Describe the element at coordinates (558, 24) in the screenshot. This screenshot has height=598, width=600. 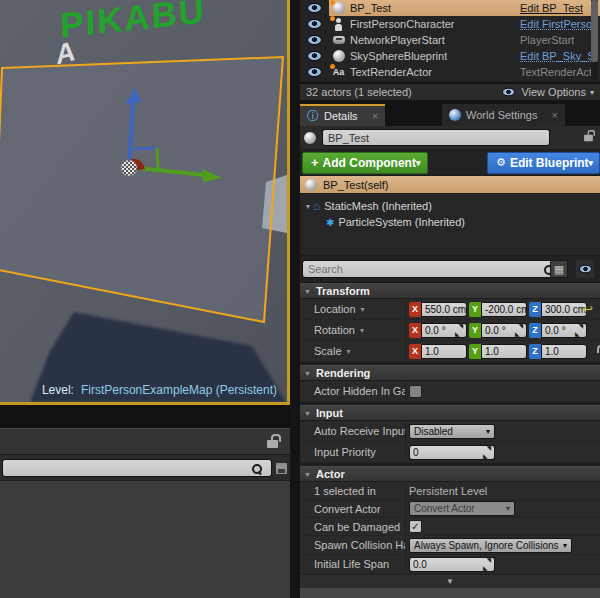
I see `edit-blueprint-link: Edit FirstPersonC` at that location.